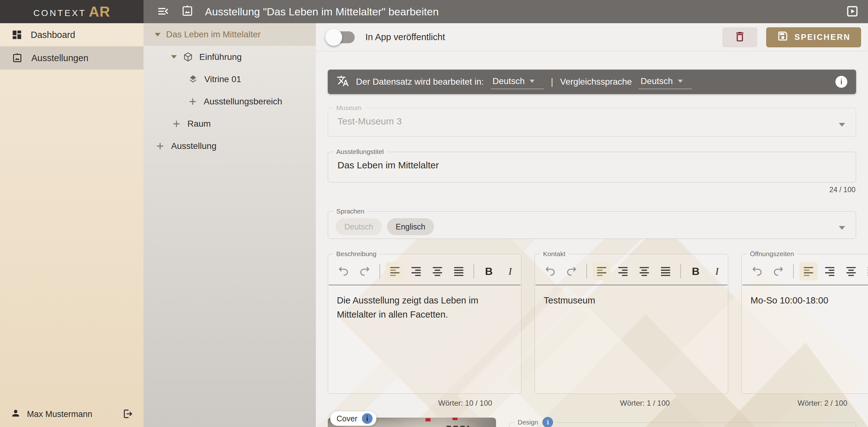 The width and height of the screenshot is (868, 427). I want to click on beschreibung-word-counter: Wörter: 10 / 100, so click(410, 403).